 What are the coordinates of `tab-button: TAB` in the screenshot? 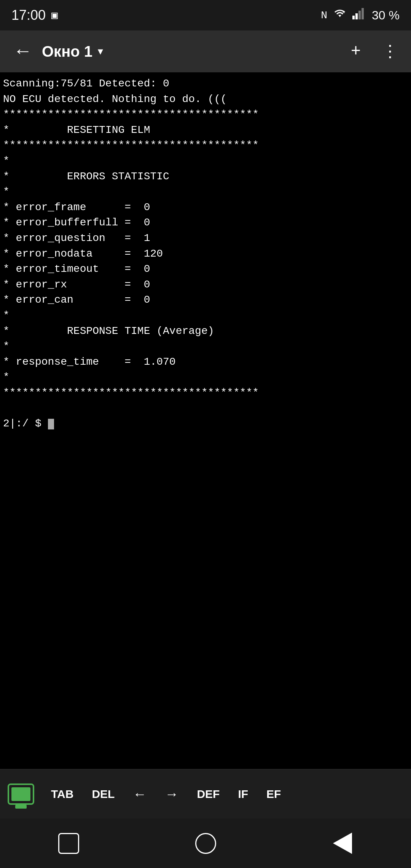 It's located at (62, 794).